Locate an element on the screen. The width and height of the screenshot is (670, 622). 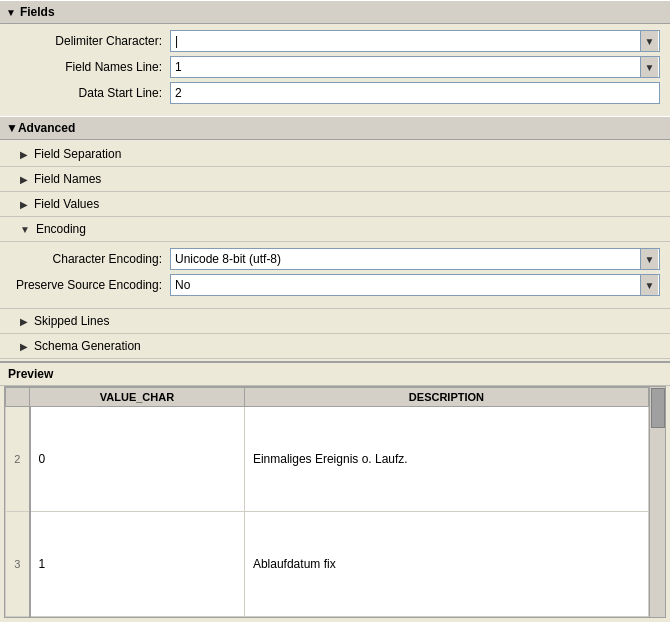
preserve-encoding-select: No Yes is located at coordinates (415, 285).